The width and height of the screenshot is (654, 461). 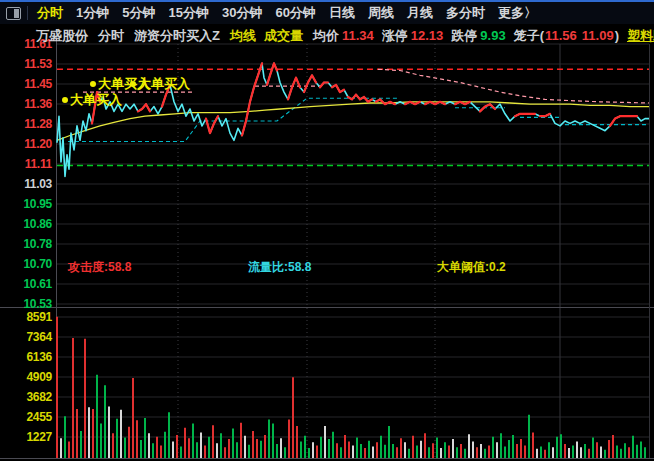 What do you see at coordinates (100, 268) in the screenshot?
I see `indicator-label: 攻击度:58.8` at bounding box center [100, 268].